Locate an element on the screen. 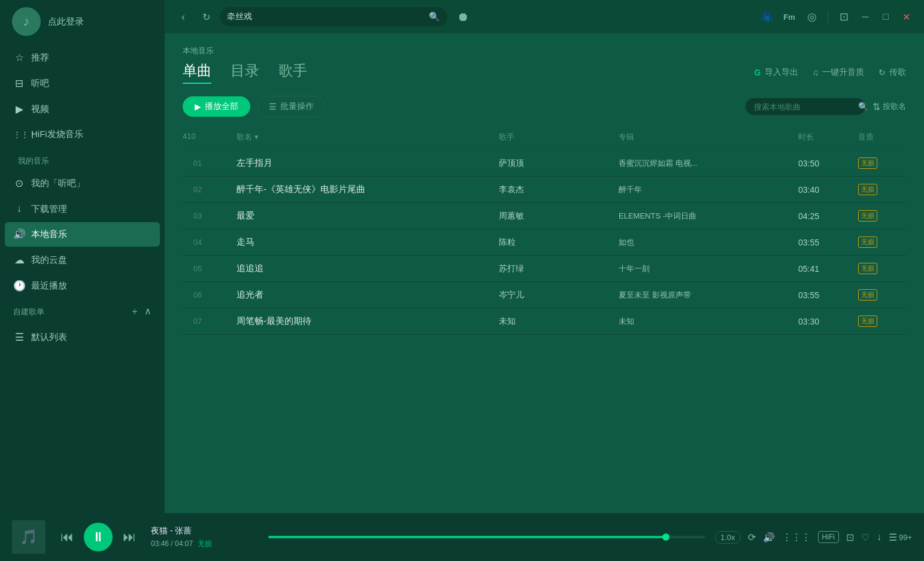 This screenshot has width=924, height=561. song-album: 未知 is located at coordinates (708, 322).